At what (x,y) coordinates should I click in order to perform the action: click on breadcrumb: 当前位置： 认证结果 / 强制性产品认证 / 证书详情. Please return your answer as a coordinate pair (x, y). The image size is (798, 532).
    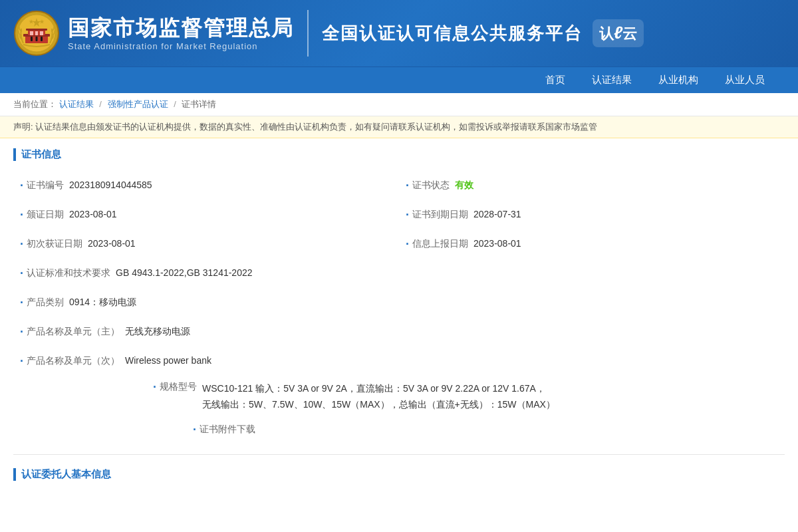
    Looking at the image, I should click on (399, 105).